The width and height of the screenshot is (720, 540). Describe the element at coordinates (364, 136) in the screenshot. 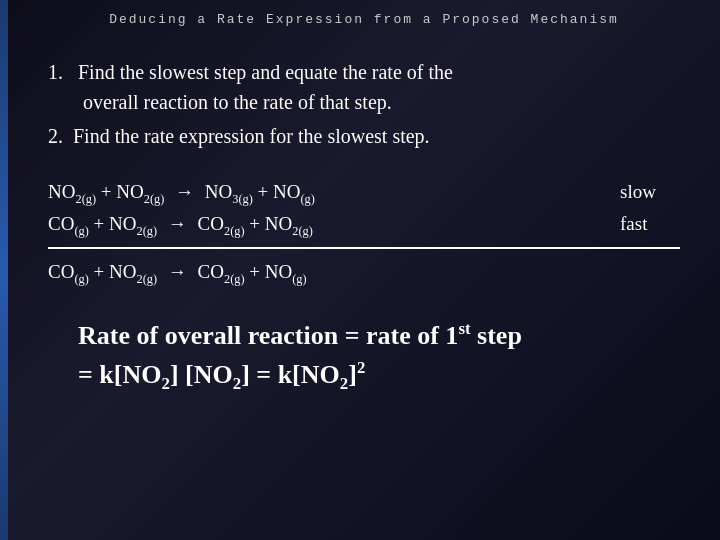

I see `step-2: 2. Find the rate expression for the slow…` at that location.